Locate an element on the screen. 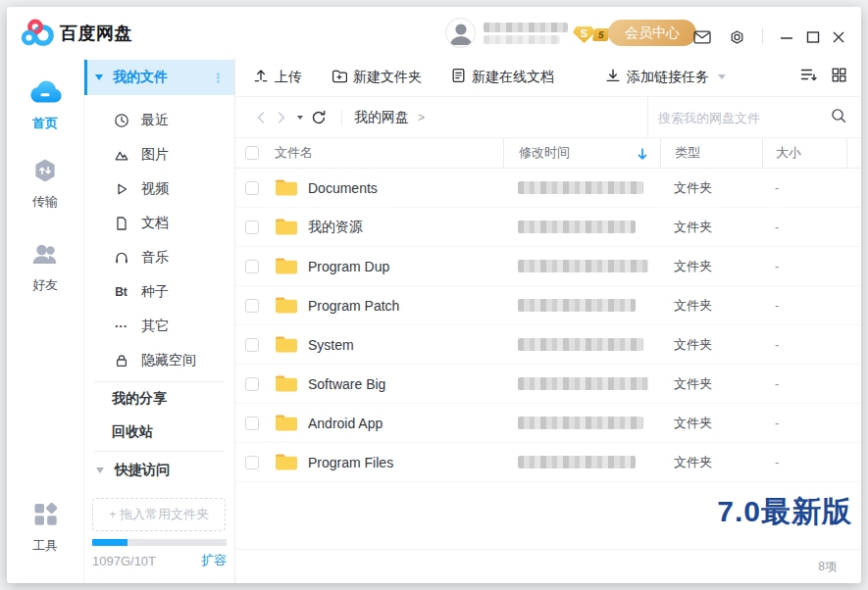 The width and height of the screenshot is (868, 590). file-name: Program Dup is located at coordinates (349, 267).